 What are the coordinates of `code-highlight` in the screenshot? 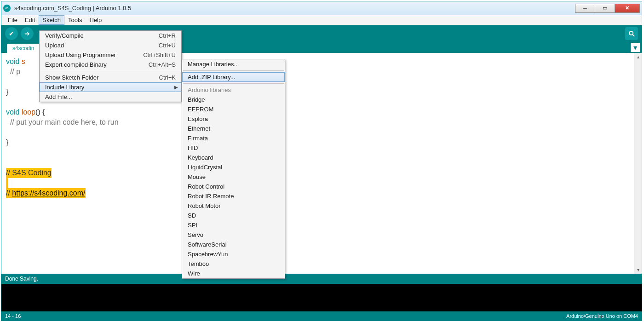 It's located at (7, 183).